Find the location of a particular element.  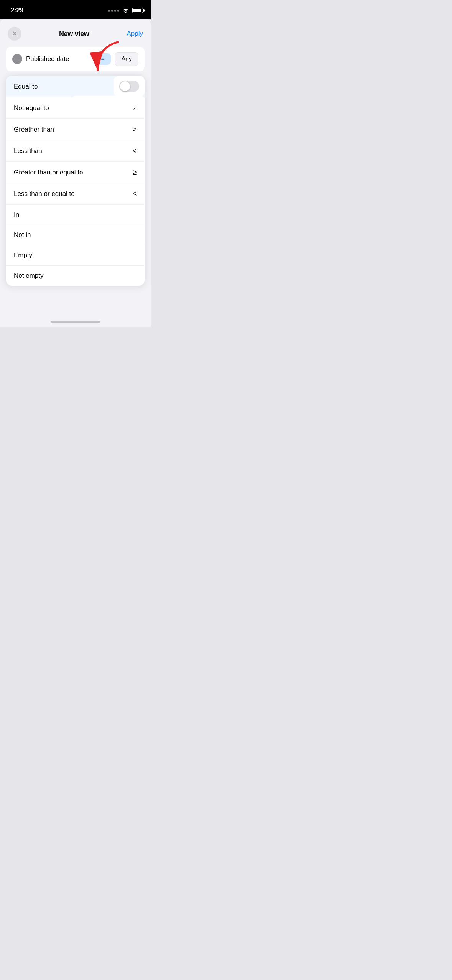

toggle-knob is located at coordinates (125, 86).